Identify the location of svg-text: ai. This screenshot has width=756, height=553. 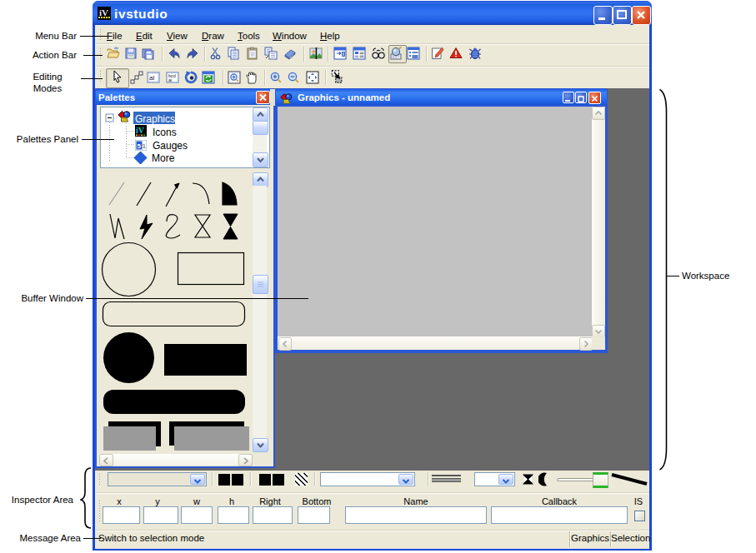
(170, 80).